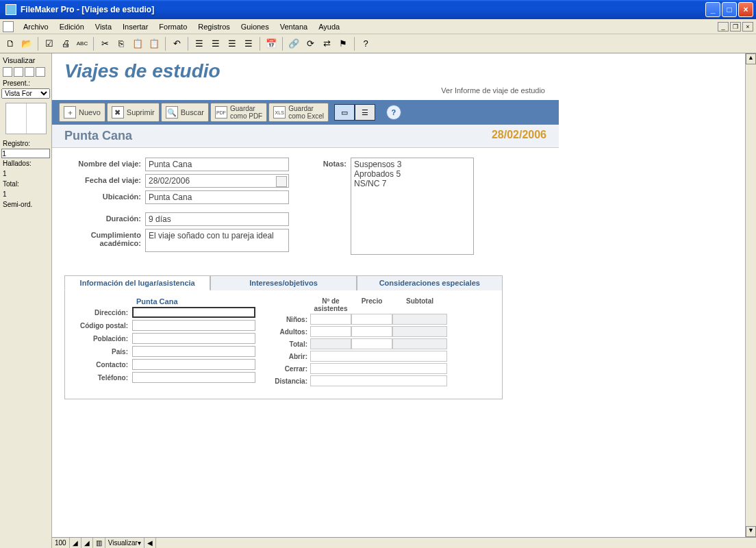 The height and width of the screenshot is (548, 756). I want to click on fecha-label: Fecha del viaje:, so click(105, 181).